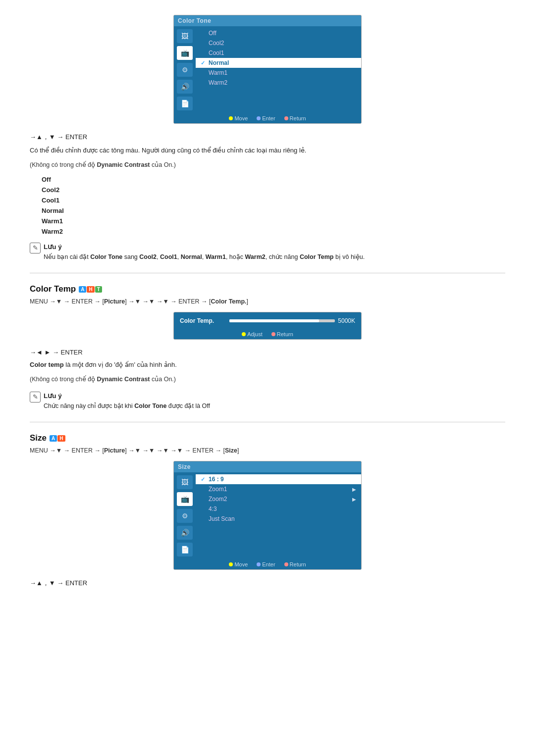 Image resolution: width=535 pixels, height=756 pixels. Describe the element at coordinates (278, 33) in the screenshot. I see `menu-item-off: Off` at that location.